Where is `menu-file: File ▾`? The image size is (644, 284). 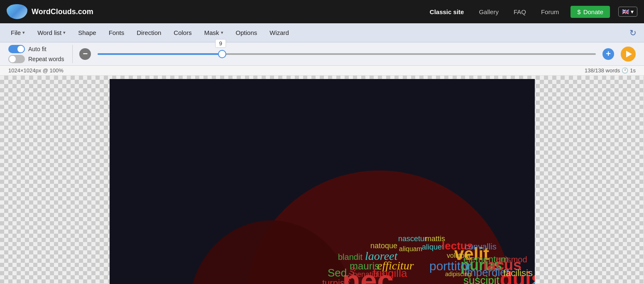 menu-file: File ▾ is located at coordinates (18, 32).